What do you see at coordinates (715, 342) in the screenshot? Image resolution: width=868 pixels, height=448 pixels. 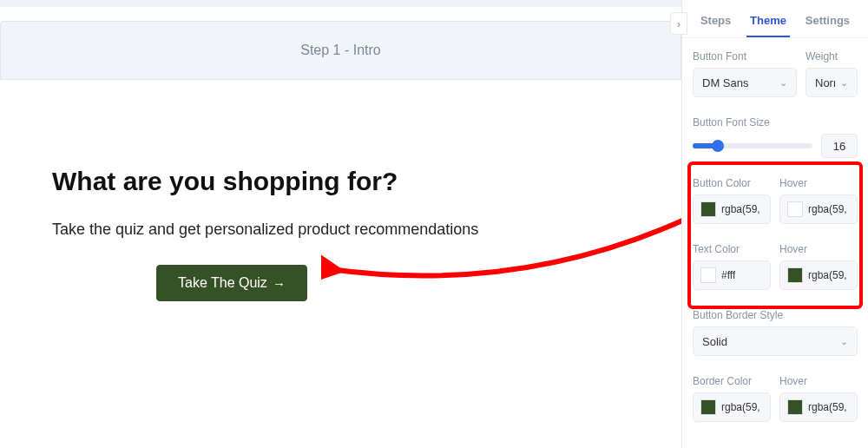 I see `border-style-value: Solid` at bounding box center [715, 342].